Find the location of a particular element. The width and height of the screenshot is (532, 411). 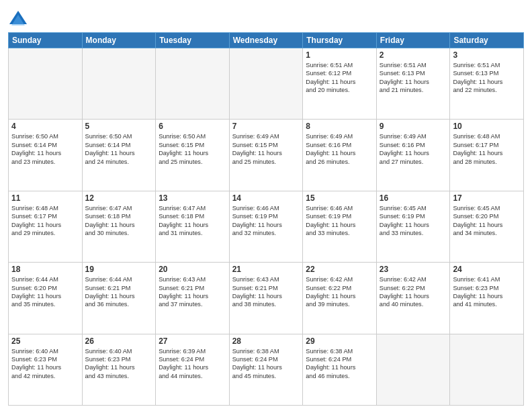

calendar-cell: 2Sunrise: 6:51 AM Sunset: 6:13 PM Daylig… is located at coordinates (413, 84).